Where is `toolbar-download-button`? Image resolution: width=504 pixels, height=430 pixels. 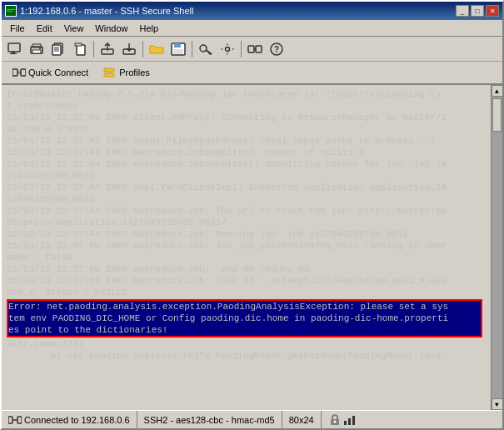
toolbar-download-button is located at coordinates (129, 49).